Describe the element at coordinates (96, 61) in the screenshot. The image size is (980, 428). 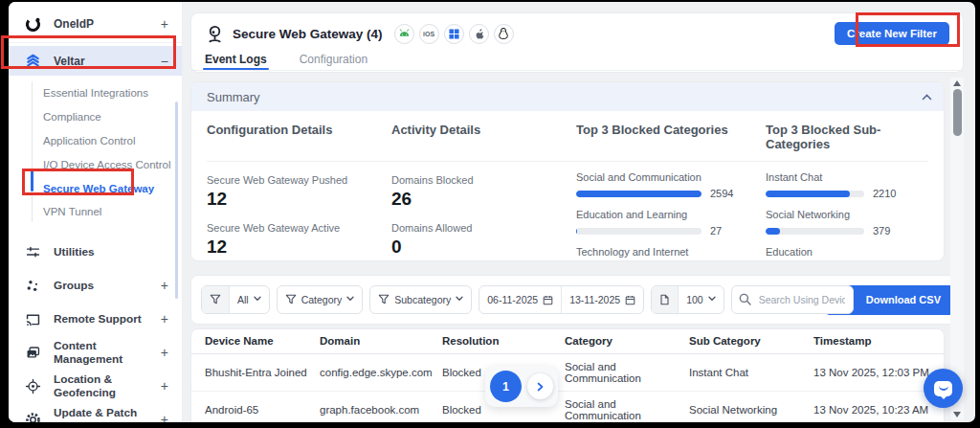
I see `sidebar-item-veltar: Veltar −` at that location.